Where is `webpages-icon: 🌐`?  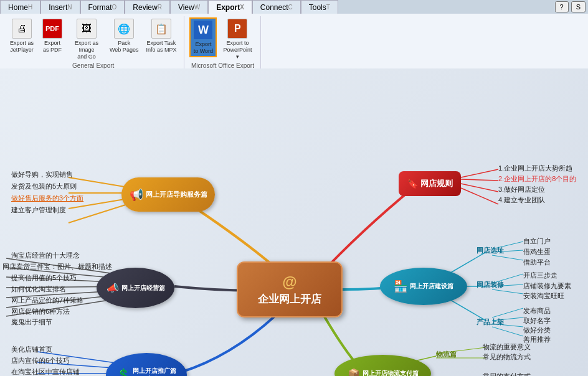
webpages-icon: 🌐 is located at coordinates (124, 29).